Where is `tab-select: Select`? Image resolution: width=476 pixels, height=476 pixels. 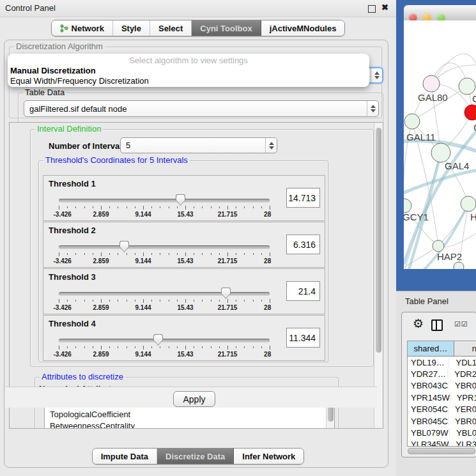 tab-select: Select is located at coordinates (171, 28).